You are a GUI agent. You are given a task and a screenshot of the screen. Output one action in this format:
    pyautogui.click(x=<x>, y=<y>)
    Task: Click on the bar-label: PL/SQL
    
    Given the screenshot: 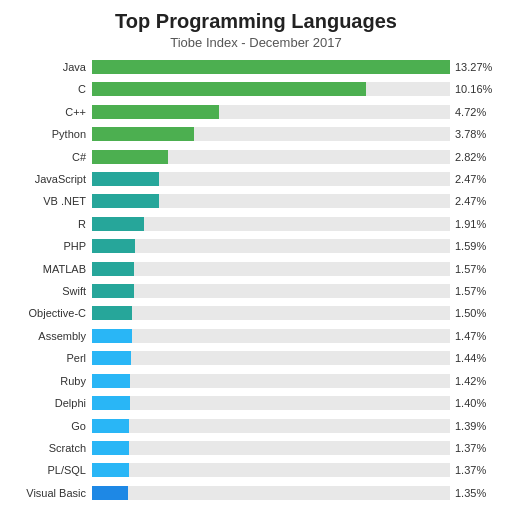 What is the action you would take?
    pyautogui.click(x=51, y=470)
    